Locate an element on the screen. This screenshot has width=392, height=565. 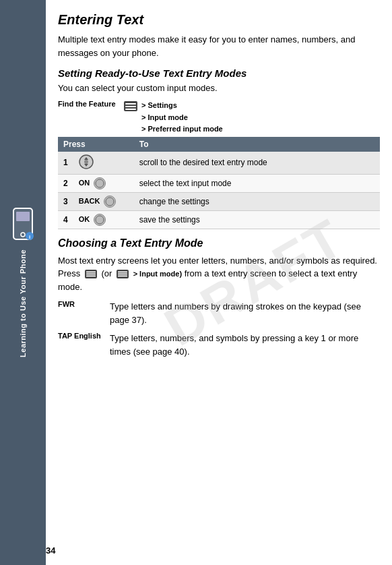
row-num-4: 4 is located at coordinates (66, 220).